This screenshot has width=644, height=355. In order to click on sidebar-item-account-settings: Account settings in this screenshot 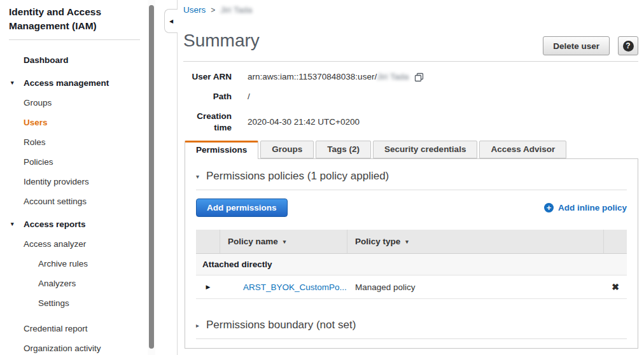, I will do `click(74, 201)`.